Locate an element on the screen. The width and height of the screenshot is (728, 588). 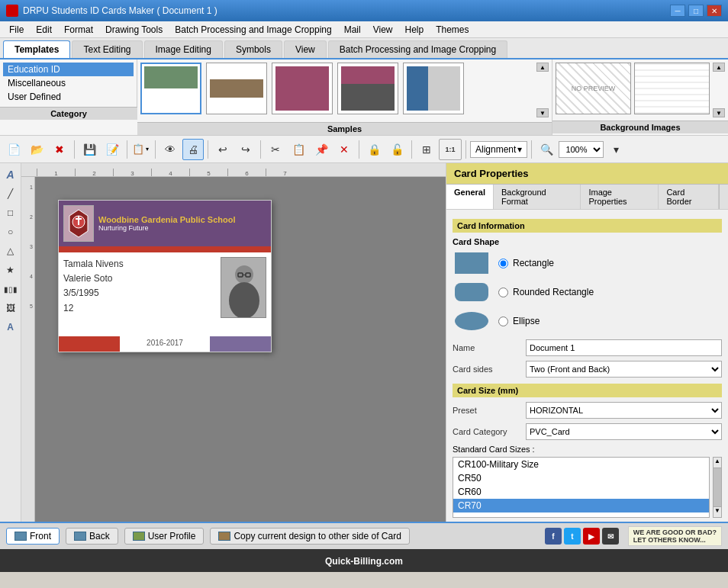
tb-paste-btn: 📌 is located at coordinates (321, 149).